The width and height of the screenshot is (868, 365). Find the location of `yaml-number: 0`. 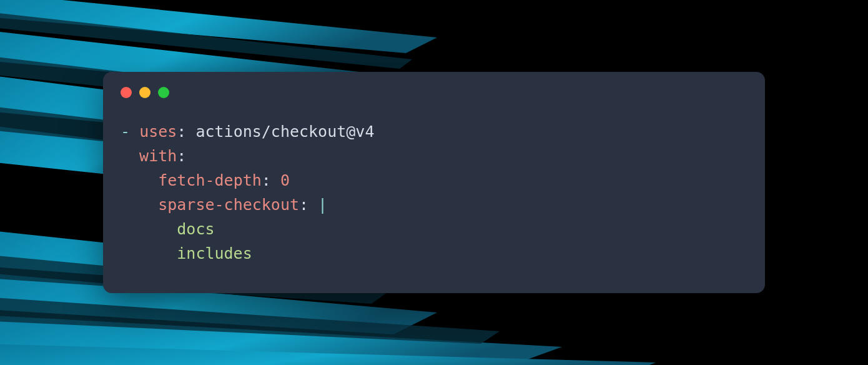

yaml-number: 0 is located at coordinates (280, 180).